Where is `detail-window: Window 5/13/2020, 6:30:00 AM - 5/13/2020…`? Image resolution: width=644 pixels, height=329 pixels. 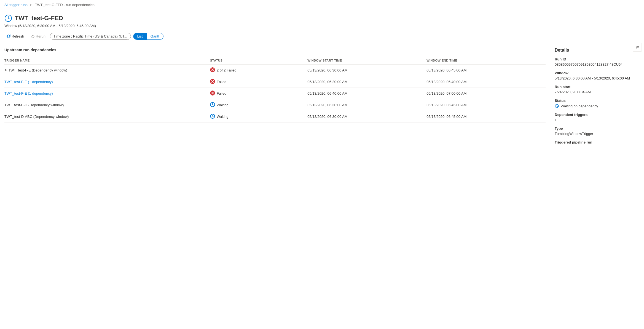 detail-window: Window 5/13/2020, 6:30:00 AM - 5/13/2020… is located at coordinates (597, 76).